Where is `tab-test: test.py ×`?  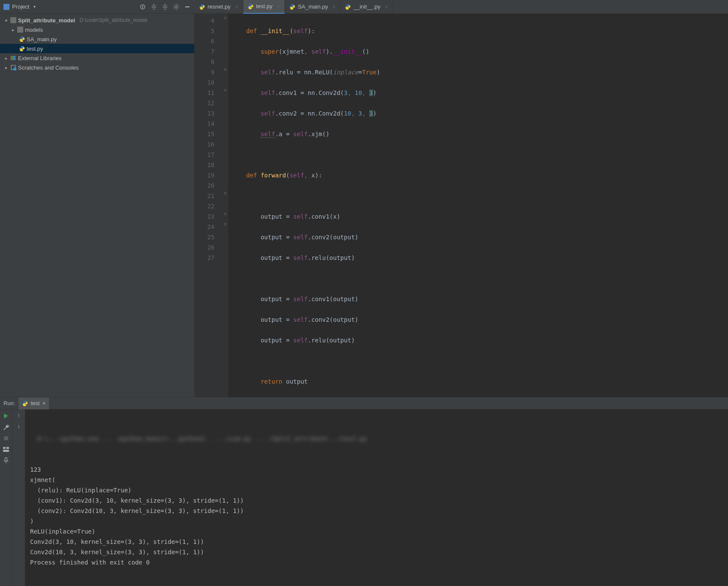
tab-test: test.py × is located at coordinates (264, 7).